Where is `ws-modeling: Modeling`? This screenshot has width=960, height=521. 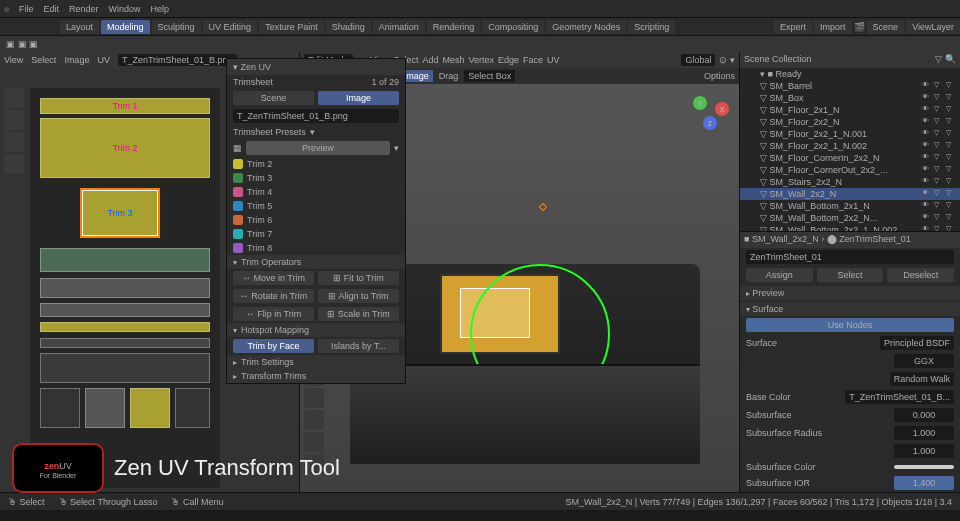
ws-modeling: Modeling is located at coordinates (126, 27).